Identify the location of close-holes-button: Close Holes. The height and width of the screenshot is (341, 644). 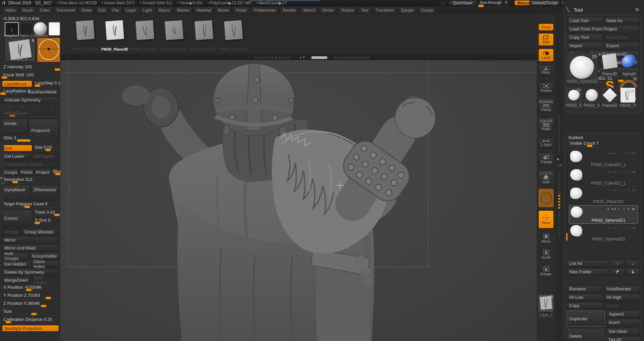
(45, 264).